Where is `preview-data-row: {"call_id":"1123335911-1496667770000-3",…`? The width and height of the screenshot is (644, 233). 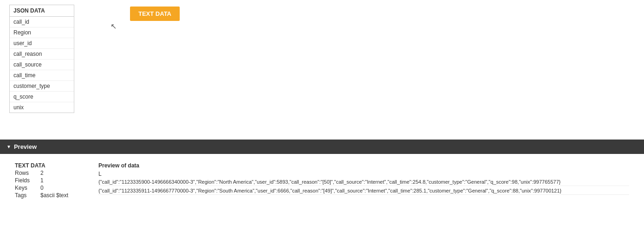
preview-data-row: {"call_id":"1123335911-1496667770000-3",… is located at coordinates (364, 192).